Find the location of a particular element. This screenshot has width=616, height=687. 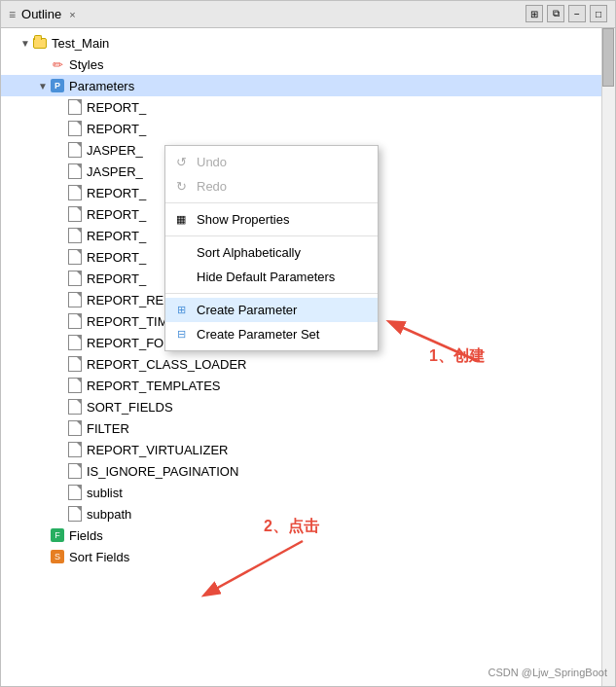

toolbar-btn-maximize: □ is located at coordinates (598, 14).